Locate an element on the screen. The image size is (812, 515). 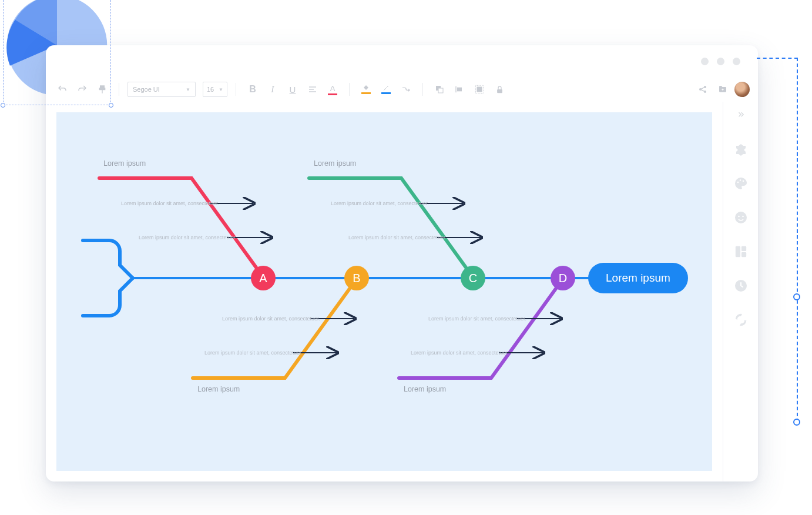
history-icon is located at coordinates (741, 286).